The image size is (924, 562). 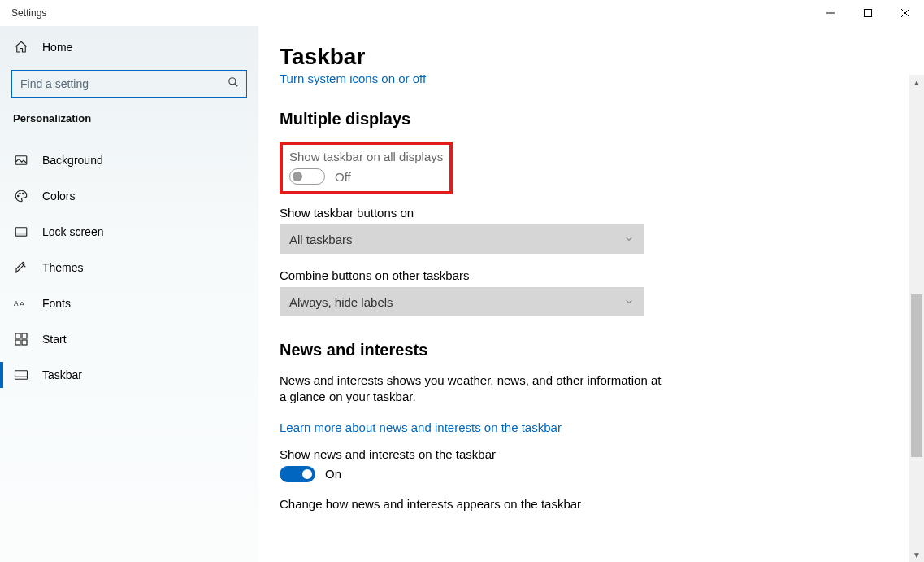 I want to click on start-icon, so click(x=21, y=339).